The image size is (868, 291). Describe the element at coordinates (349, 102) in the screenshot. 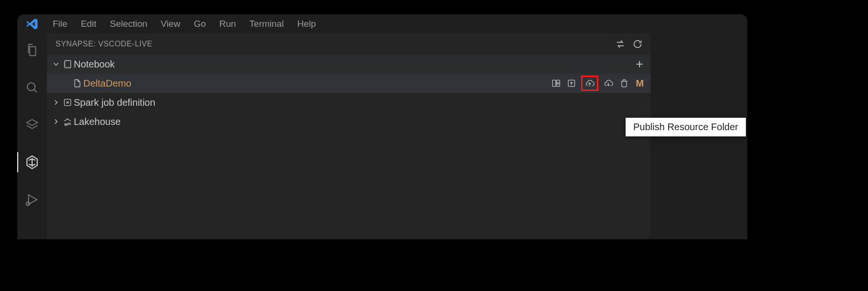

I see `tree-section-spark: Spark job definition` at that location.